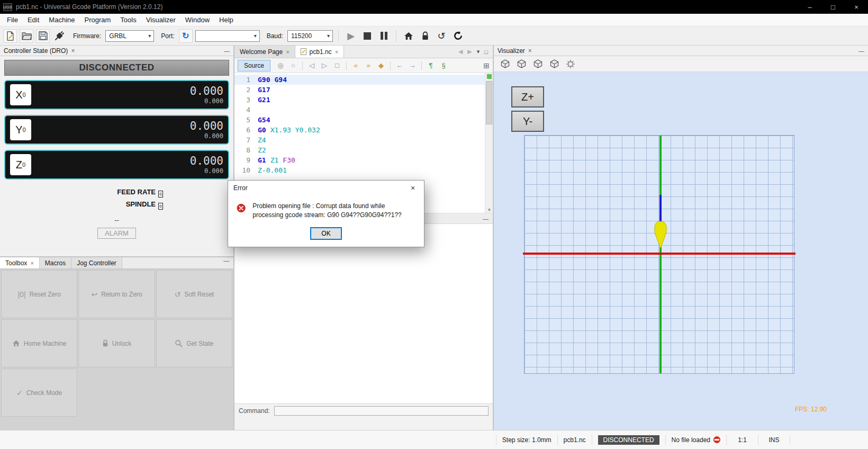 This screenshot has height=449, width=868. What do you see at coordinates (412, 66) in the screenshot?
I see `shift-line-right-icon: →` at bounding box center [412, 66].